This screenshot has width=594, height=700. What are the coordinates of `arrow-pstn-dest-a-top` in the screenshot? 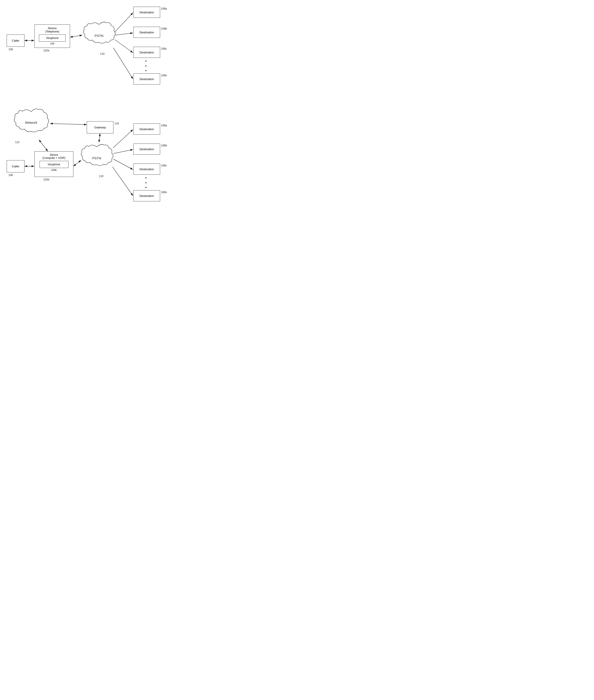 It's located at (124, 23).